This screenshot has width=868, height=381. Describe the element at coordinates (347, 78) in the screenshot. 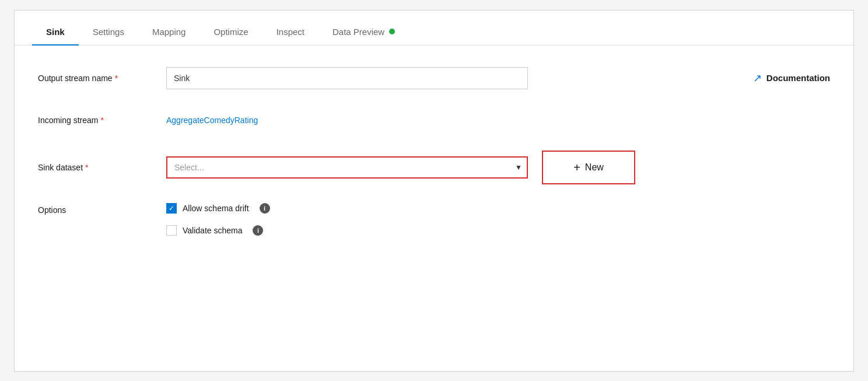

I see `output-stream-name-field-area` at that location.